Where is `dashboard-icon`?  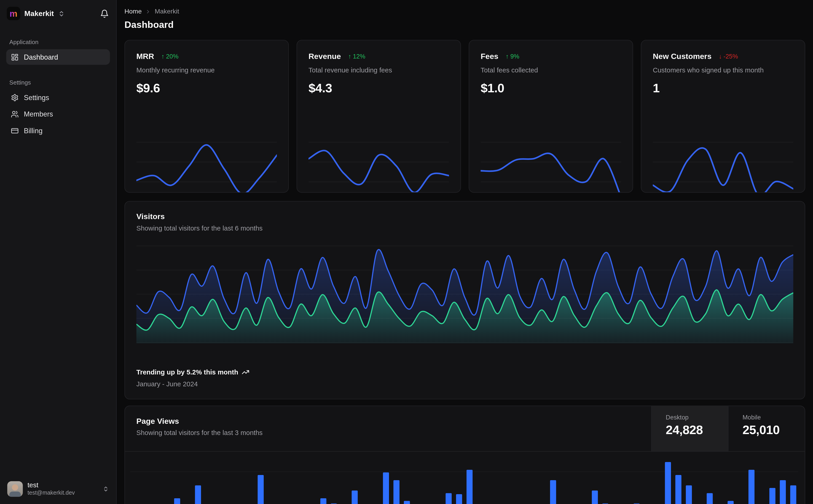
dashboard-icon is located at coordinates (15, 57).